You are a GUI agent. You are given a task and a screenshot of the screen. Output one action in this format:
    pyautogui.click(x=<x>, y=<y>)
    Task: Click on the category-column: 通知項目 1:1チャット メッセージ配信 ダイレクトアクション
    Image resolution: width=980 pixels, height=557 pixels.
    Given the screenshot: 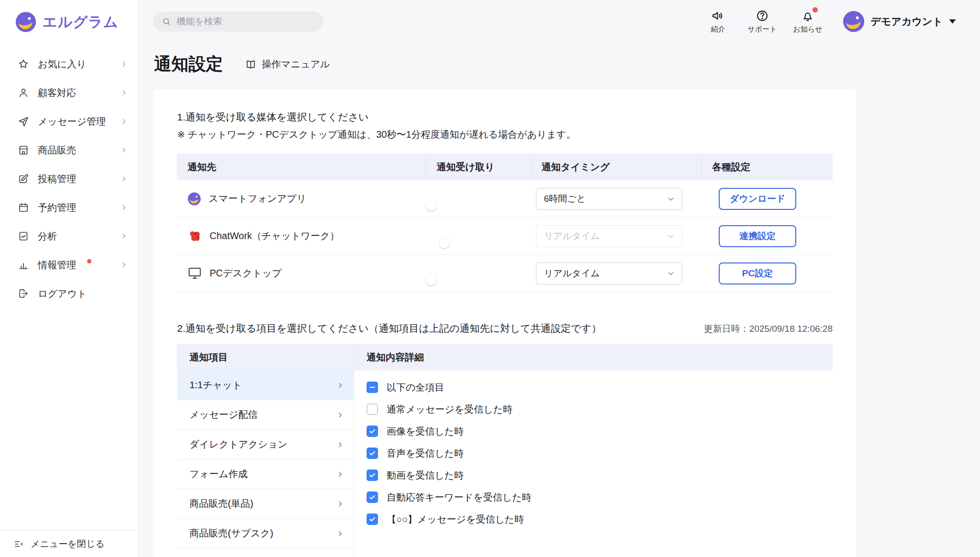 What is the action you would take?
    pyautogui.click(x=266, y=450)
    